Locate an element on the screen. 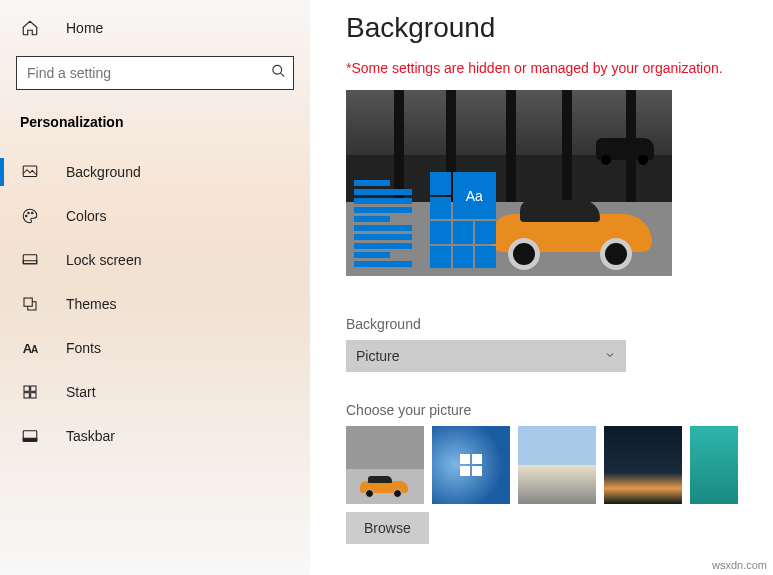 Image resolution: width=773 pixels, height=575 pixels. sidebar-item-label: Background is located at coordinates (104, 172).